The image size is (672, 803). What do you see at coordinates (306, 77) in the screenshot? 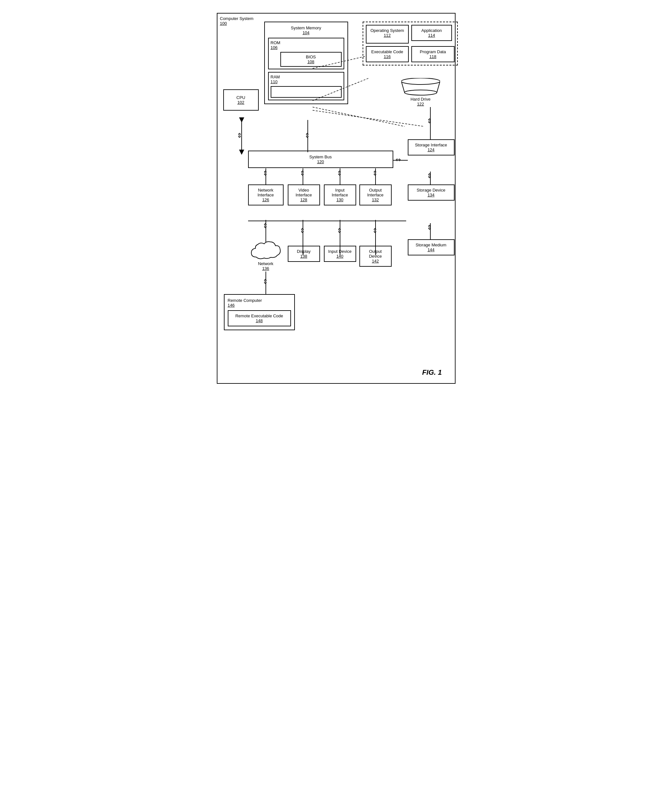
I see `ram-label: RAM` at bounding box center [306, 77].